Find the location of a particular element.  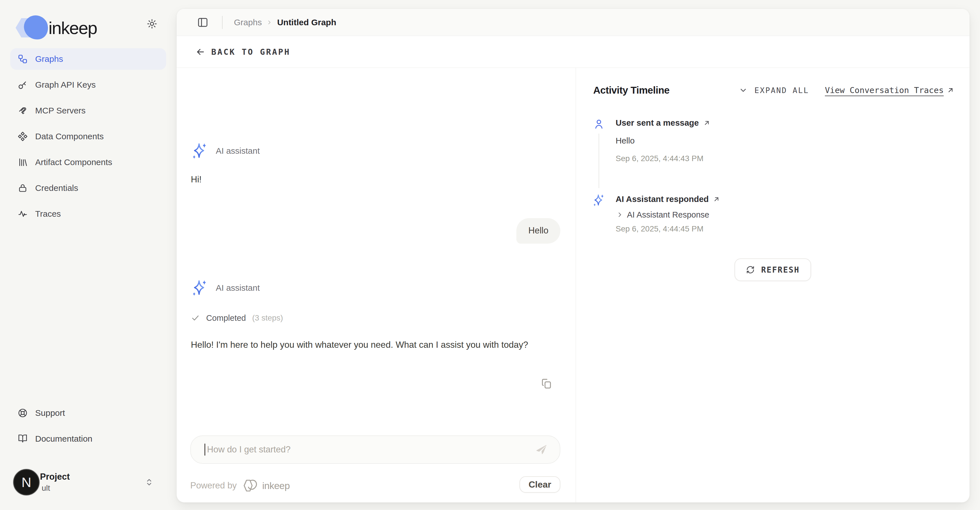

sidebar-item-label: Credentials is located at coordinates (57, 188).